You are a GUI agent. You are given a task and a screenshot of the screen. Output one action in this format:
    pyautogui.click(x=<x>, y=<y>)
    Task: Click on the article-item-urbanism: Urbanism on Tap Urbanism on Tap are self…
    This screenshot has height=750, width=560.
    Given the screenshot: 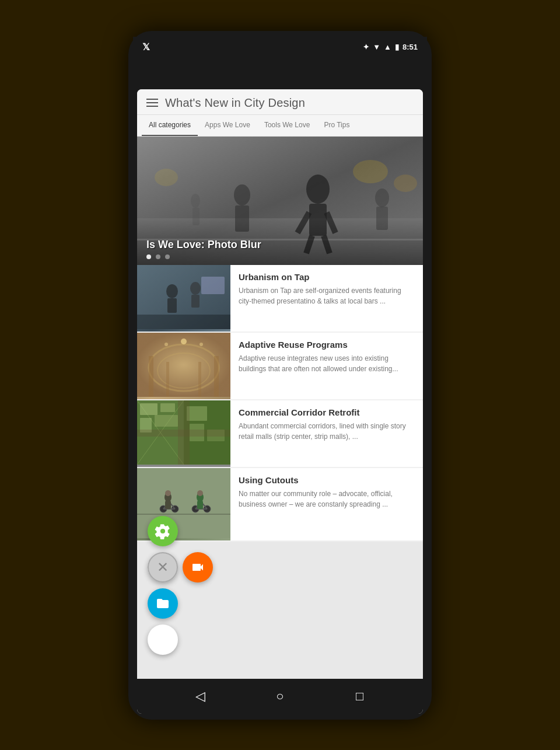 What is the action you would take?
    pyautogui.click(x=280, y=298)
    